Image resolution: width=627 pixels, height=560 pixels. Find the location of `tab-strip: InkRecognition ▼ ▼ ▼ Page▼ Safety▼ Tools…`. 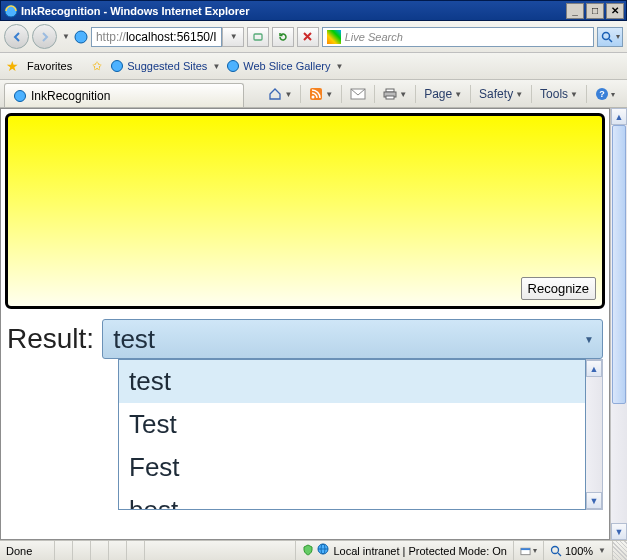

tab-strip: InkRecognition ▼ ▼ ▼ Page▼ Safety▼ Tools… is located at coordinates (314, 94).